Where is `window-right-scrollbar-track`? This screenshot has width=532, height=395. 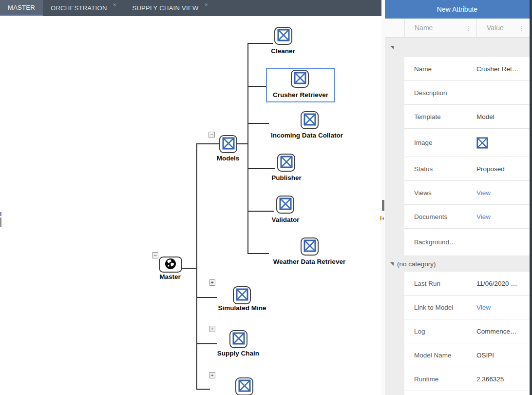
window-right-scrollbar-track is located at coordinates (531, 198).